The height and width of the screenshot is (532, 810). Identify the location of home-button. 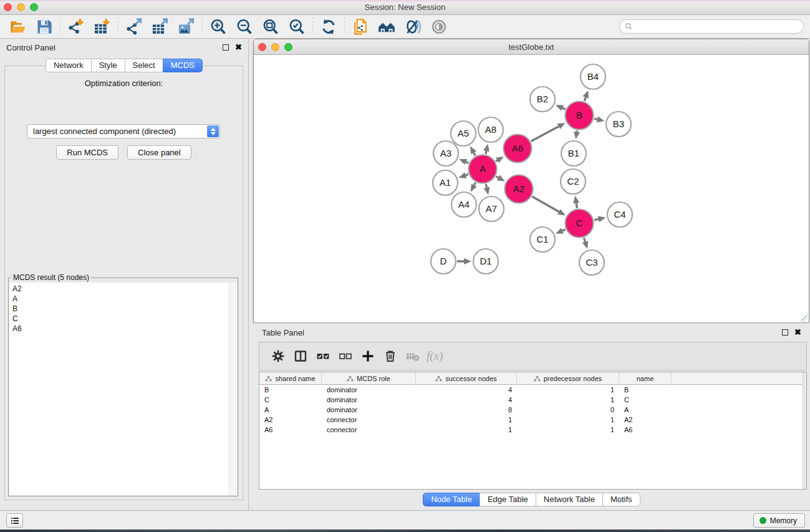
(387, 27).